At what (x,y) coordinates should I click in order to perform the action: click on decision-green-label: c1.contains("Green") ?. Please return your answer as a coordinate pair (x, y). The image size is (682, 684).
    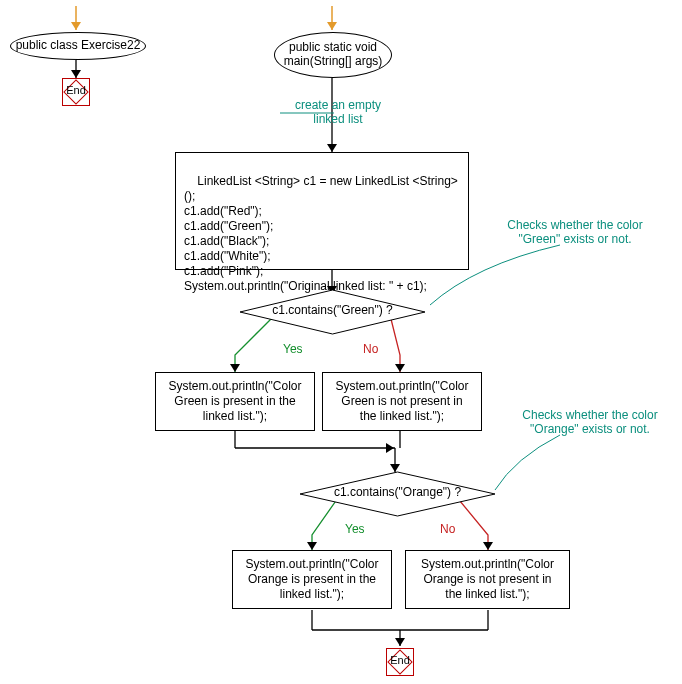
    Looking at the image, I should click on (332, 310).